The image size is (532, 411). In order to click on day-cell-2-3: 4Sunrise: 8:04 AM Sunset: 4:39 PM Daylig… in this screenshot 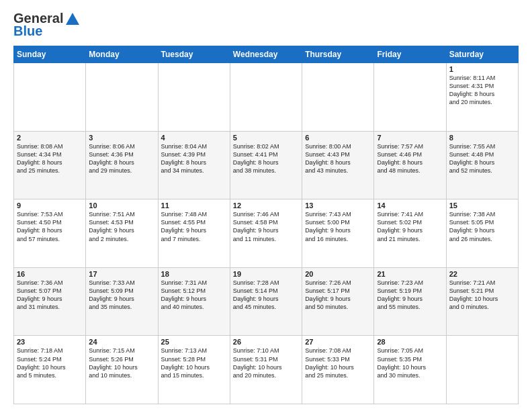, I will do `click(193, 165)`.